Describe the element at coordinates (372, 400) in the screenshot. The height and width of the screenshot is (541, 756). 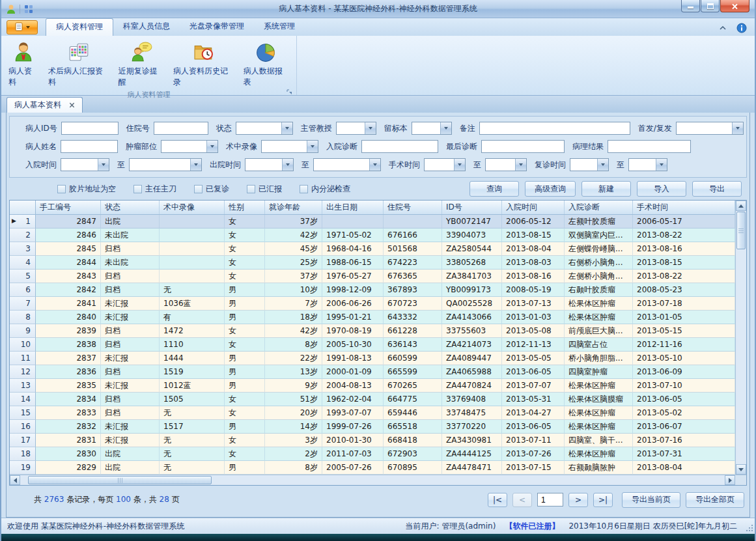
I see `table-row: 142834归档1505女51岁1962-02-0466477533769408…` at that location.